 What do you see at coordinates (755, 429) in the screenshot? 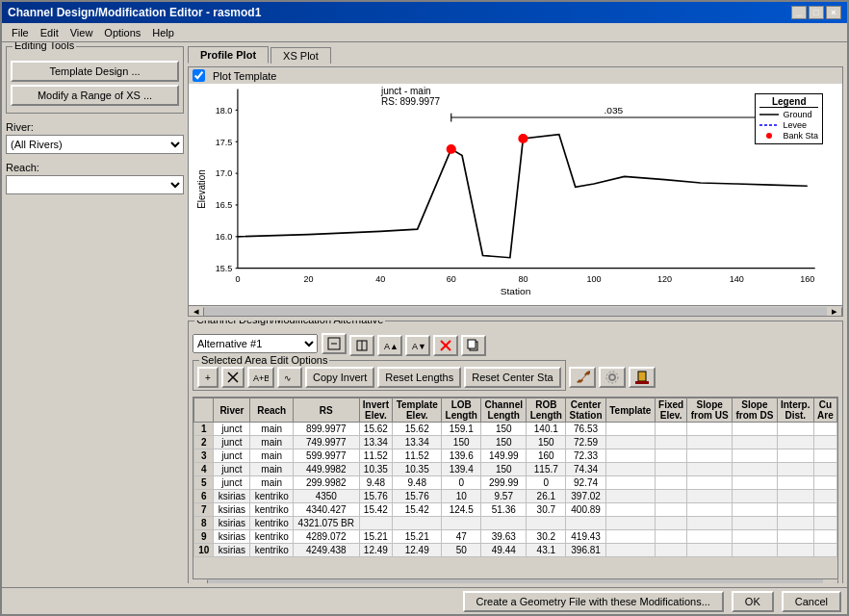
I see `cell-r0-c13` at bounding box center [755, 429].